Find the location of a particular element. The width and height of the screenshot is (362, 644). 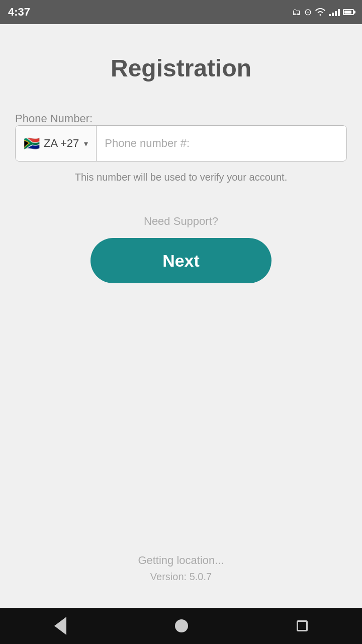

country-code: ZA +27 is located at coordinates (61, 143).